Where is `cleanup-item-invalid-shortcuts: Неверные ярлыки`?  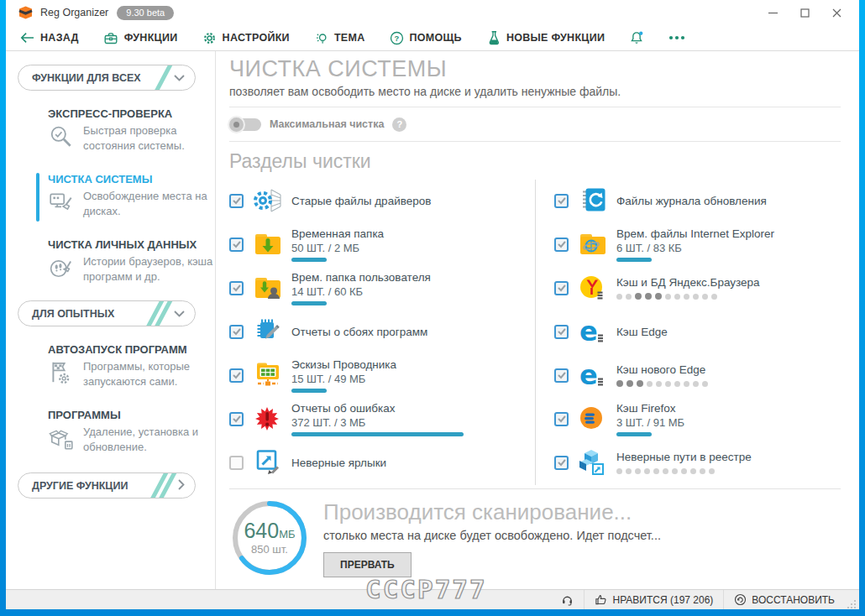
cleanup-item-invalid-shortcuts: Неверные ярлыки is located at coordinates (375, 462).